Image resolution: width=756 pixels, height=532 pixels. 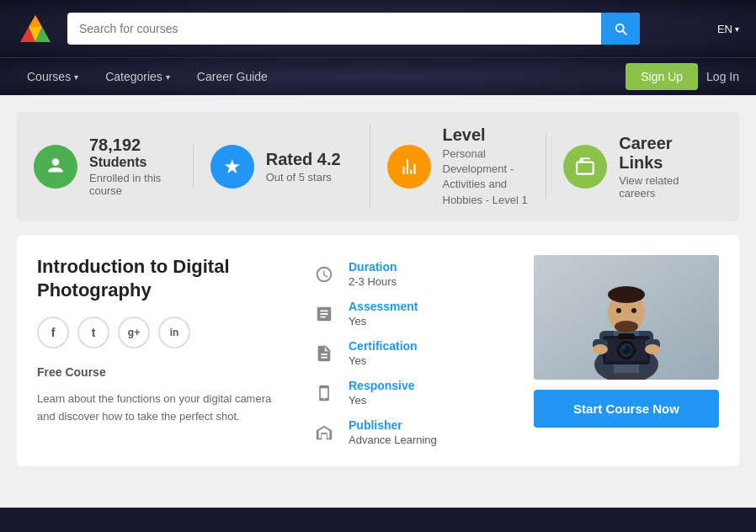 I want to click on course-left: Introduction to Digital Photography f t …, so click(x=164, y=350).